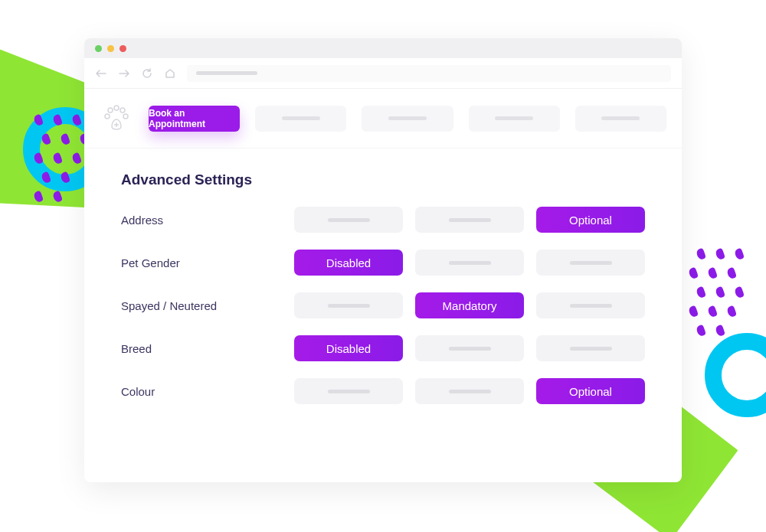 Image resolution: width=766 pixels, height=532 pixels. I want to click on settings-row: Spayed / NeuteredMandatory, so click(383, 305).